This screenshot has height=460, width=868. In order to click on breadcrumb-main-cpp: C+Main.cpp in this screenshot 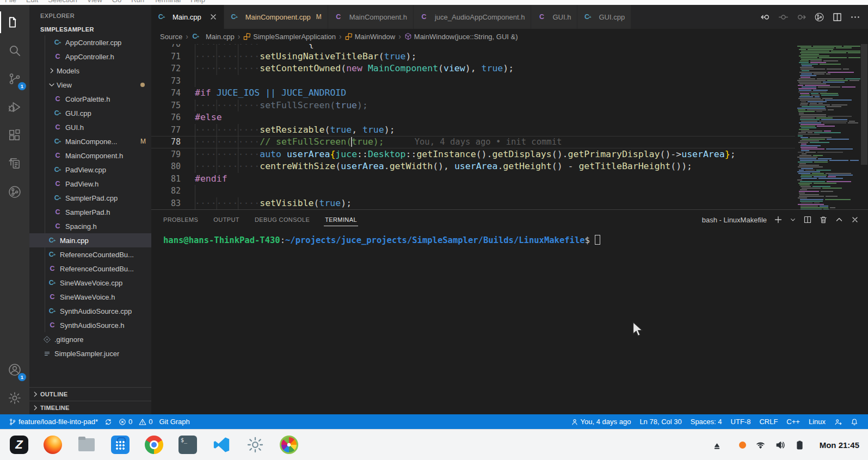, I will do `click(213, 37)`.